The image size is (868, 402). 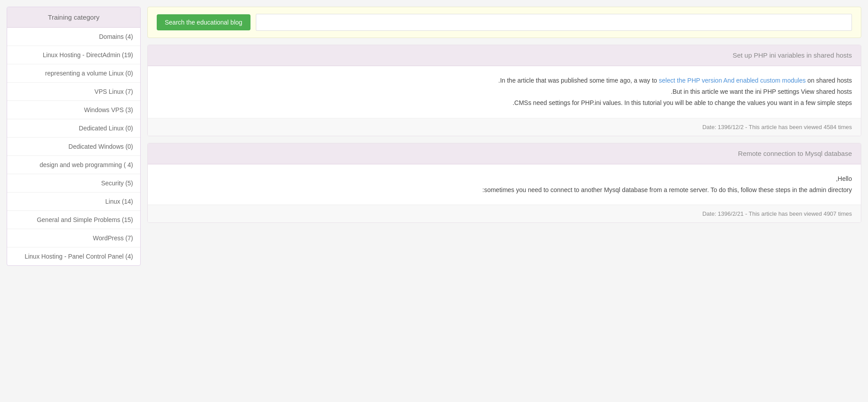 What do you see at coordinates (74, 55) in the screenshot?
I see `sidebar-category-item: (Linux Hosting - DirectAdmin (19` at bounding box center [74, 55].